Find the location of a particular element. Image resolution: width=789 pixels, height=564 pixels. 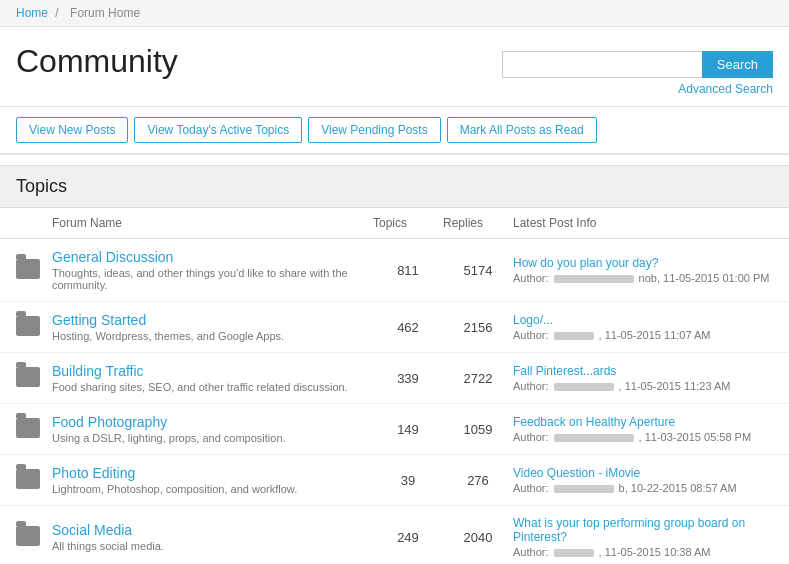

latest-post-cell: What is your top performing group board … is located at coordinates (643, 537).